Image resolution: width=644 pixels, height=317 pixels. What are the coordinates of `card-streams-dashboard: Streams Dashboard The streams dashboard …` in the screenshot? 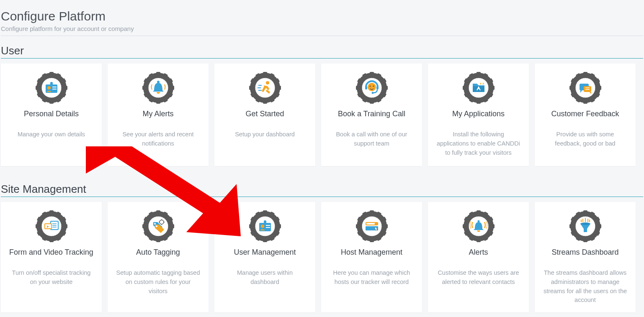 It's located at (585, 257).